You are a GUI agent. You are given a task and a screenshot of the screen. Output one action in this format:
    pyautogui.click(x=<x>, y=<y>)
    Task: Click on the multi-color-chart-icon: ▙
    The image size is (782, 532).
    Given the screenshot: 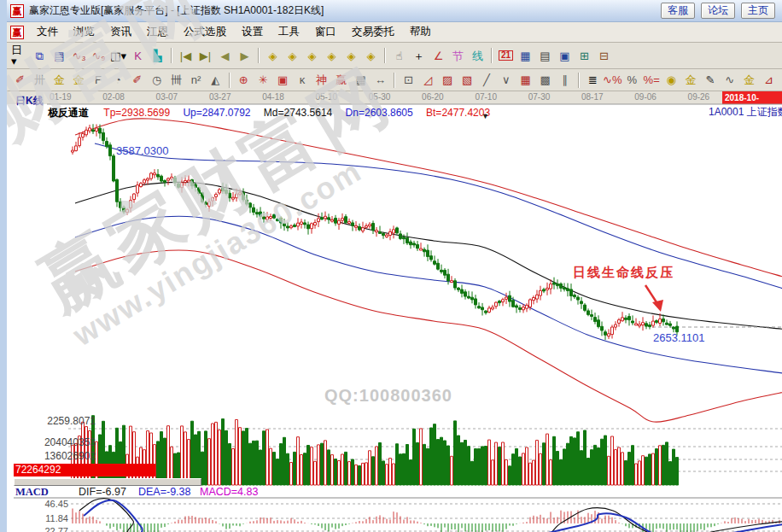 What is the action you would take?
    pyautogui.click(x=157, y=56)
    